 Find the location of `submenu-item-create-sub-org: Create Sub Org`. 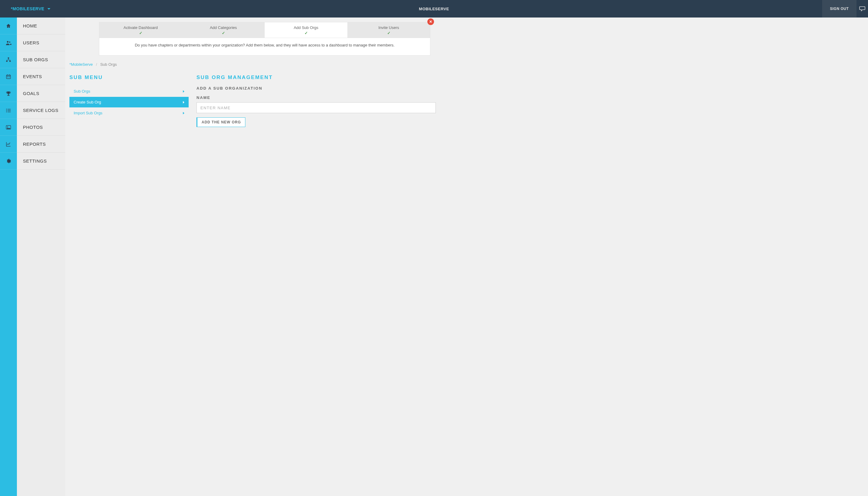

submenu-item-create-sub-org: Create Sub Org is located at coordinates (129, 102).